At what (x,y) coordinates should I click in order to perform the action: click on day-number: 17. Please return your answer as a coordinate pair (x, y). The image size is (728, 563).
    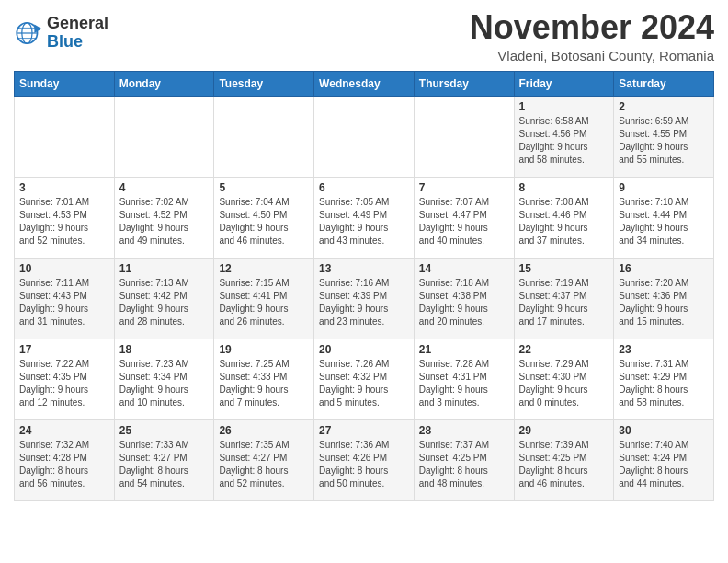
    Looking at the image, I should click on (64, 350).